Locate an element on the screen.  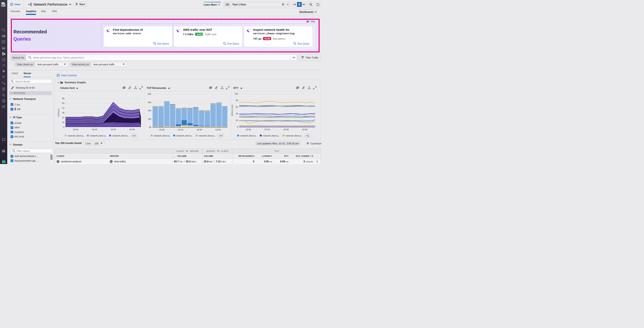
svg-text: RTT is located at coordinates (236, 88).